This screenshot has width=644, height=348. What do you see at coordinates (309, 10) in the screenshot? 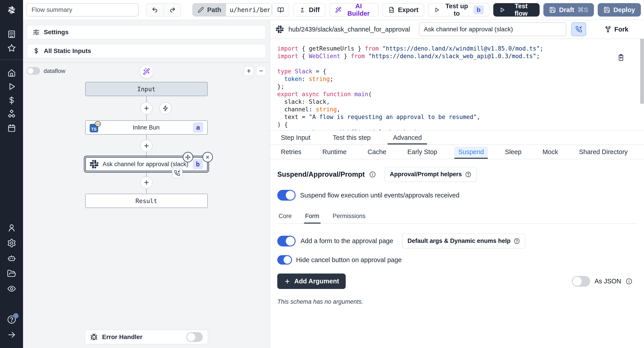
I see `diff-button: Diff` at bounding box center [309, 10].